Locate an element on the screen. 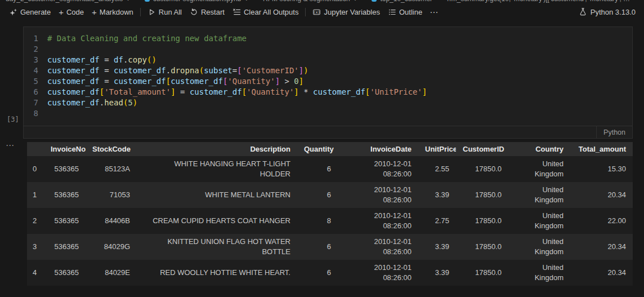  table-cell: 15.30 is located at coordinates (601, 169).